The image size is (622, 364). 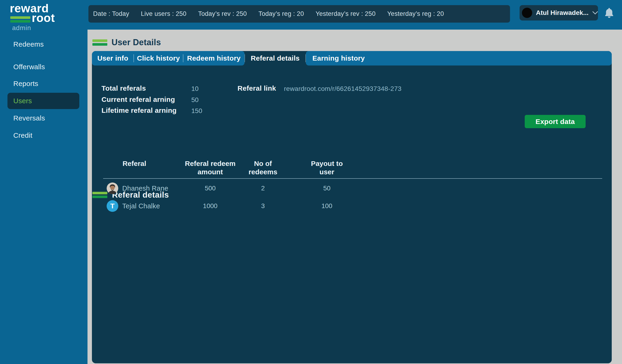 What do you see at coordinates (459, 58) in the screenshot?
I see `tab-earning-history: Earning history` at bounding box center [459, 58].